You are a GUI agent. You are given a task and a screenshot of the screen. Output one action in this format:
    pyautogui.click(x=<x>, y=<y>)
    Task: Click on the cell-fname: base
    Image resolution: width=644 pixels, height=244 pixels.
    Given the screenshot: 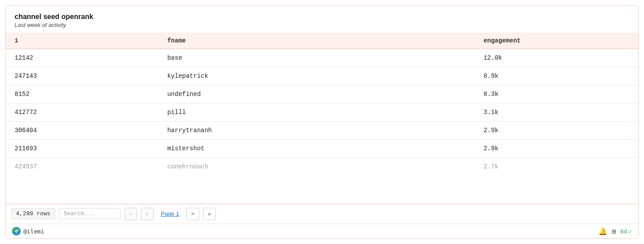 What is the action you would take?
    pyautogui.click(x=317, y=58)
    